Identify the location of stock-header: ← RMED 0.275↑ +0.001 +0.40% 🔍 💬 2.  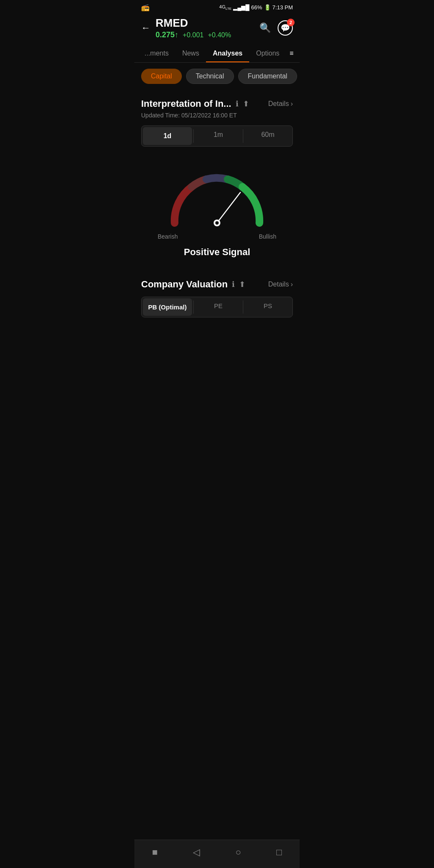
(217, 29).